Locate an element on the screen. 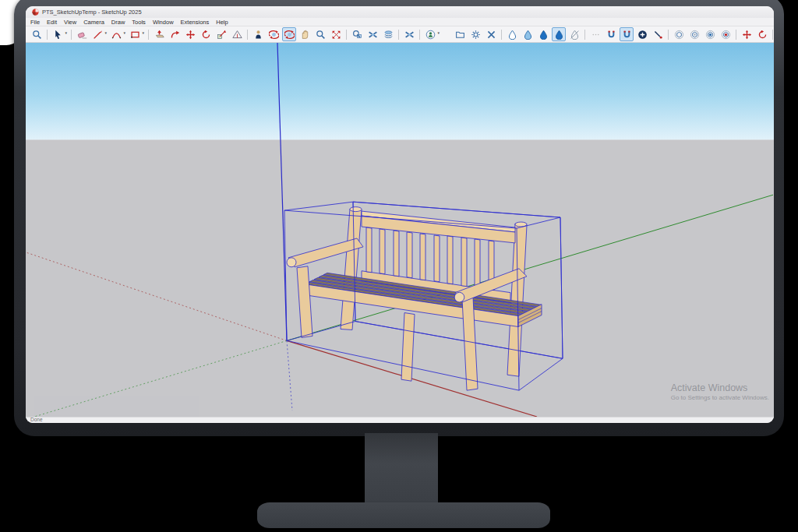  hex-ring-icon is located at coordinates (679, 34).